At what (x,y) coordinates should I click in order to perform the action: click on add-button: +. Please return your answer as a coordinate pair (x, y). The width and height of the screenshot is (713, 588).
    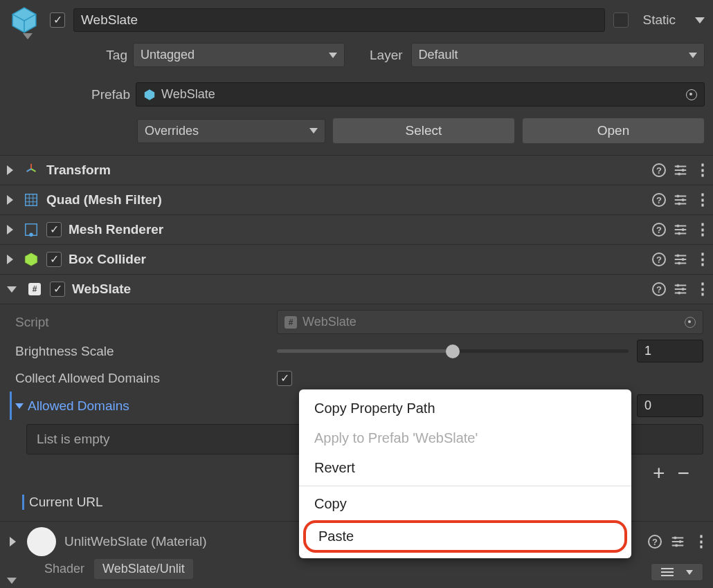
    Looking at the image, I should click on (659, 473).